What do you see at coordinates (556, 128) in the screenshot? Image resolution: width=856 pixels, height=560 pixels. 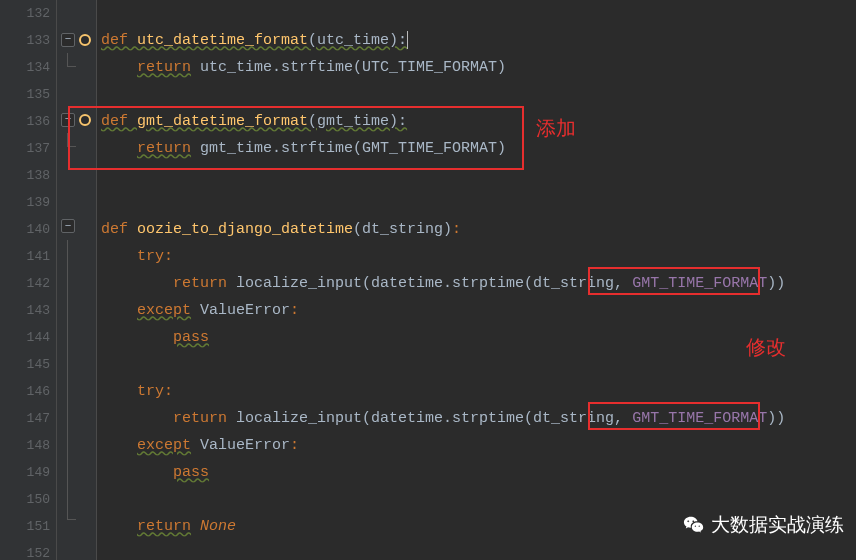 I see `annotation-label-add: 添加` at bounding box center [556, 128].